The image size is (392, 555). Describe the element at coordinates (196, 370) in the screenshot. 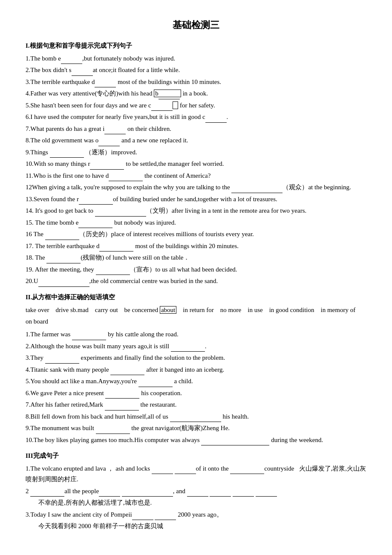

I see `list-item: 4.Titanic sank with many people after it…` at that location.